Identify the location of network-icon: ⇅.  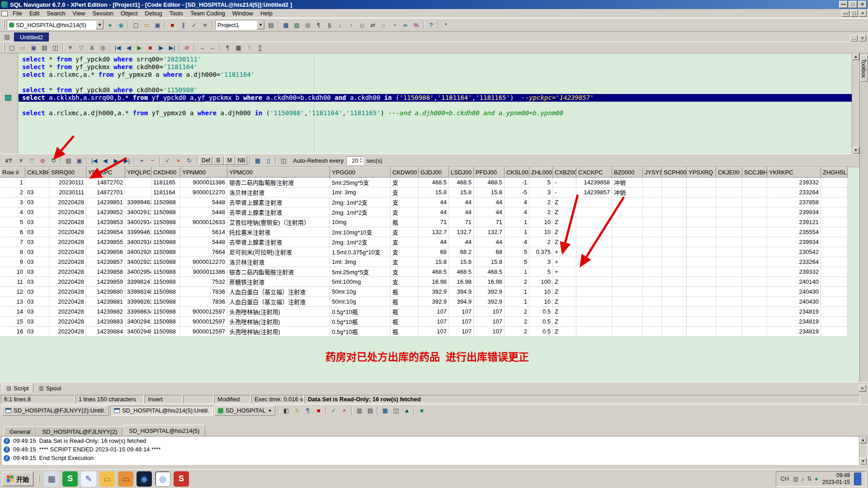
(809, 479).